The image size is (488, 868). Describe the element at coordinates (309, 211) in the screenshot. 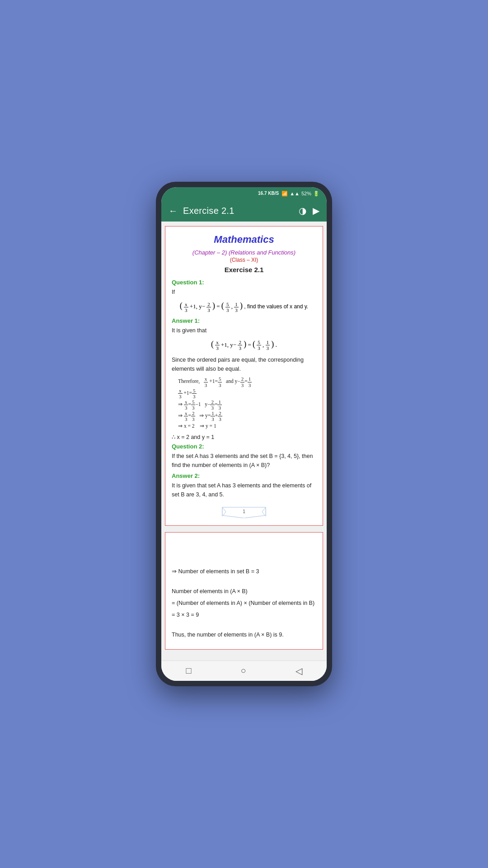

I see `toolbar-action-icons: ◑ ▶` at that location.